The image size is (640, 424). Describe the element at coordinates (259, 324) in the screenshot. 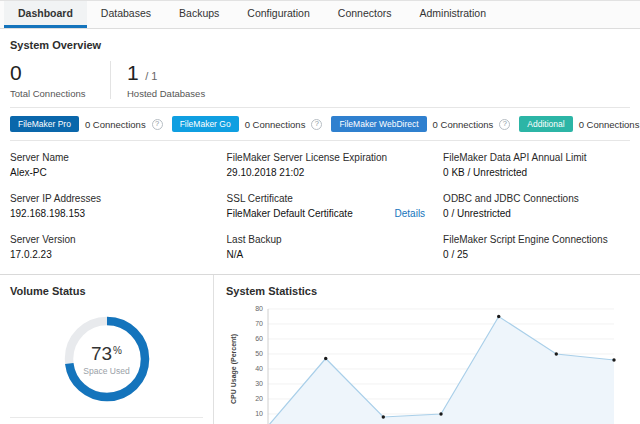

I see `svg-text: 70` at that location.